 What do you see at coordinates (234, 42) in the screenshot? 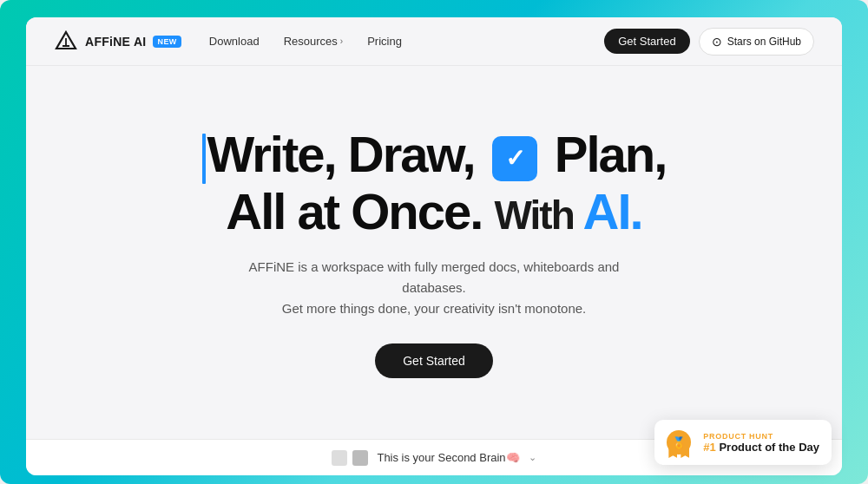
I see `nav-download: Download` at bounding box center [234, 42].